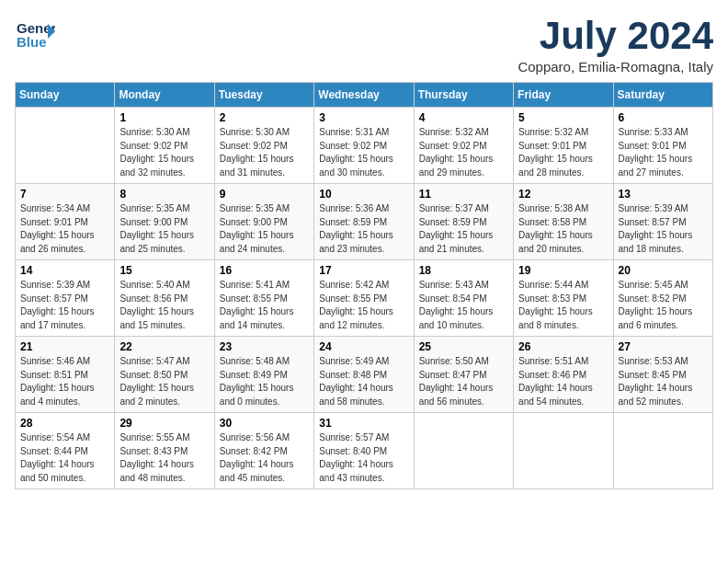 This screenshot has width=728, height=563. I want to click on day-header-saturday: Saturday, so click(663, 96).